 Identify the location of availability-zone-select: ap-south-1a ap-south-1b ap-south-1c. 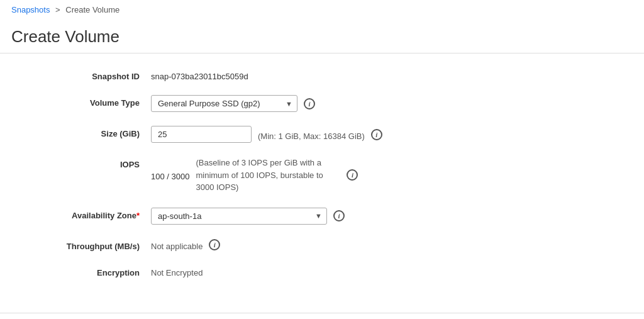
(239, 216).